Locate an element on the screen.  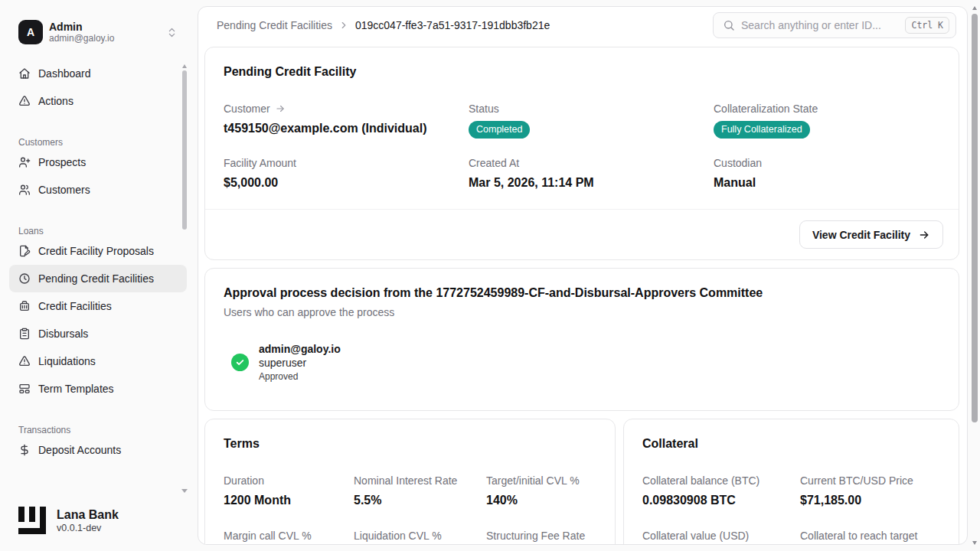
page-scrollbar-thumb is located at coordinates (975, 218).